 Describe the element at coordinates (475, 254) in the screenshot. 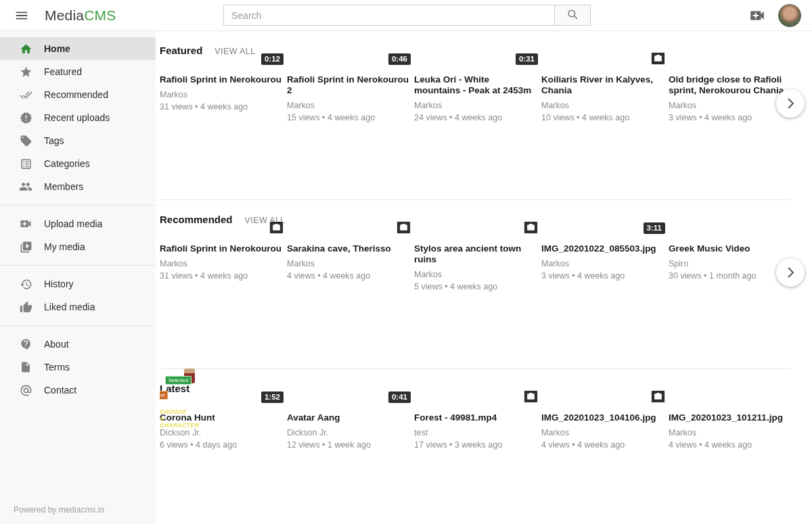

I see `media-title: Stylos area ancient town ruins` at that location.